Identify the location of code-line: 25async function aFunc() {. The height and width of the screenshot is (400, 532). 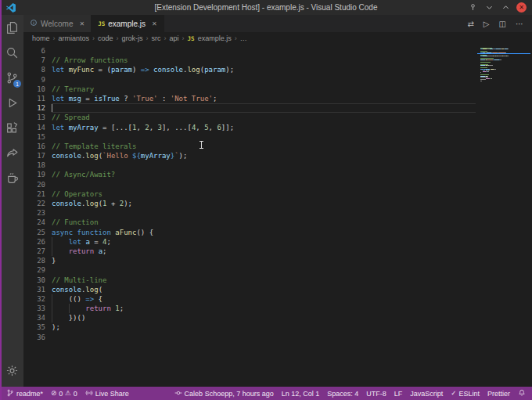
(278, 232).